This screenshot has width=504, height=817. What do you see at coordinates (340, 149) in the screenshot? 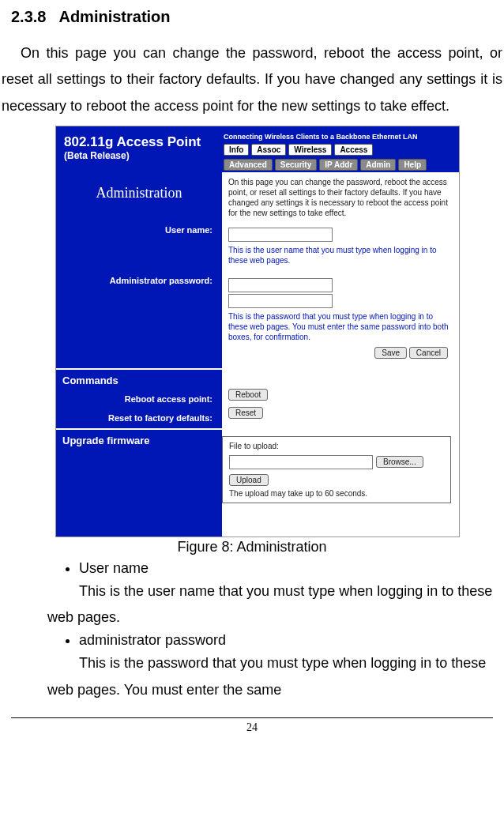
I see `banner-right: Connecting Wireless Clients to a Backbon…` at bounding box center [340, 149].